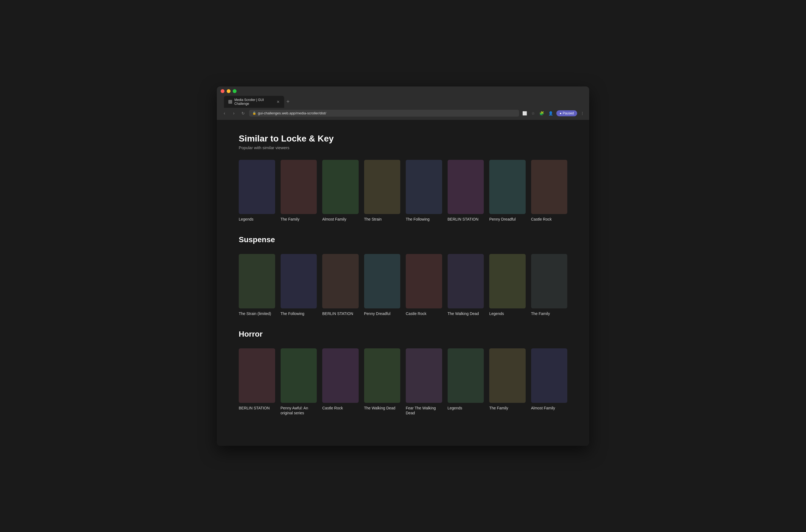 The width and height of the screenshot is (806, 532). What do you see at coordinates (257, 314) in the screenshot?
I see `media-title: The Strain (limited)` at bounding box center [257, 314].